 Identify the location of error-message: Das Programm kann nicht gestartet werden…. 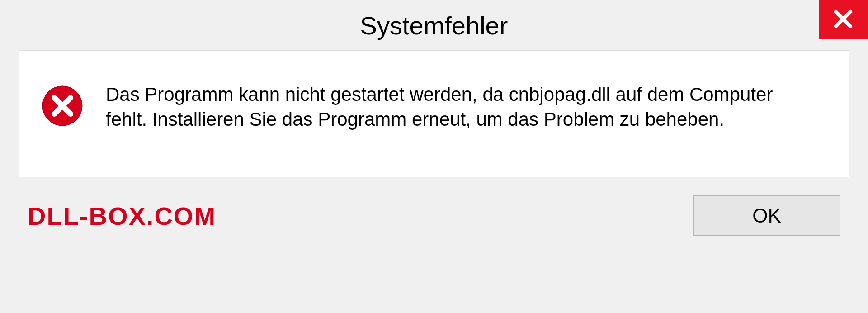
(466, 107).